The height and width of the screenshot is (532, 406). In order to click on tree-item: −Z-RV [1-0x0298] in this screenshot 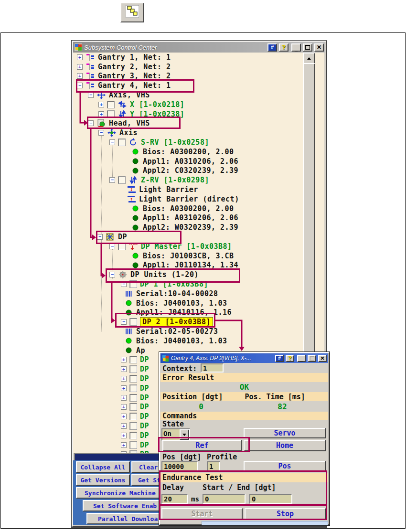, I will do `click(199, 180)`.